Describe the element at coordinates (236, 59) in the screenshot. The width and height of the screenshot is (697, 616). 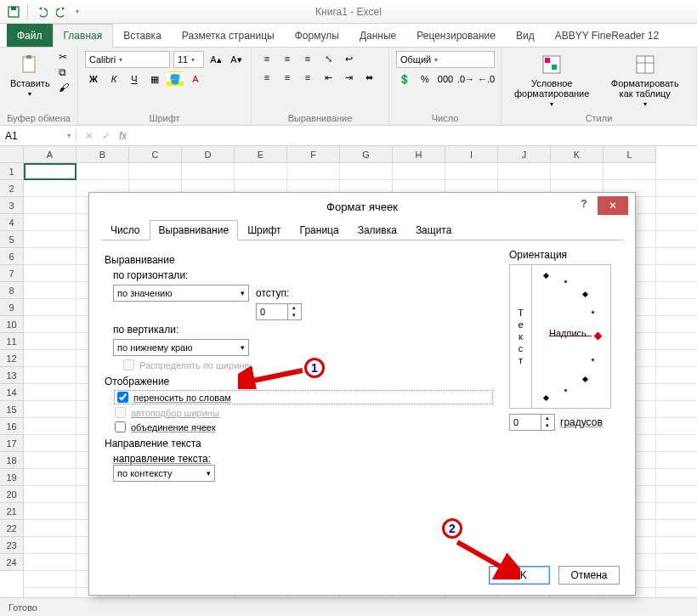
I see `decrease-font-icon: A▾` at that location.